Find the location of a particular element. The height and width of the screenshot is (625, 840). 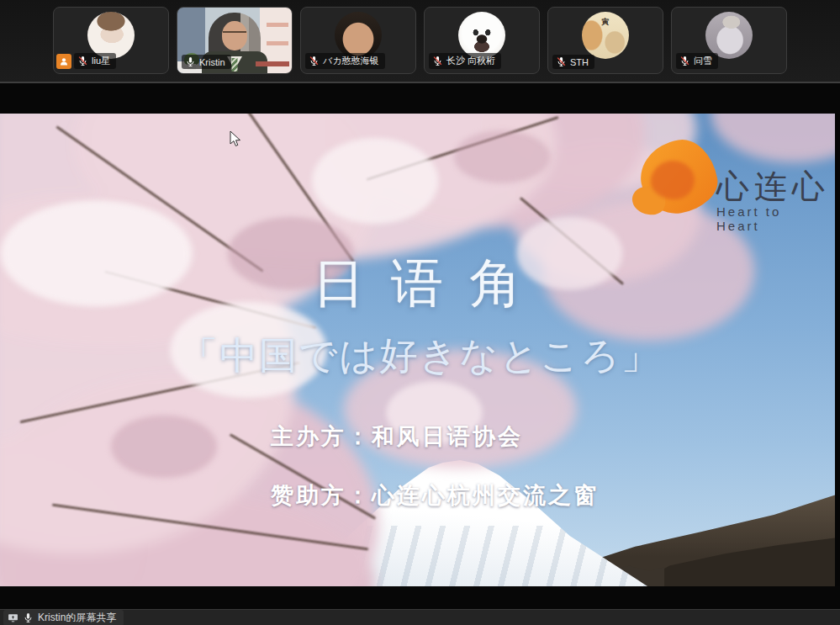

slide-title: 日 语 角 is located at coordinates (420, 283).